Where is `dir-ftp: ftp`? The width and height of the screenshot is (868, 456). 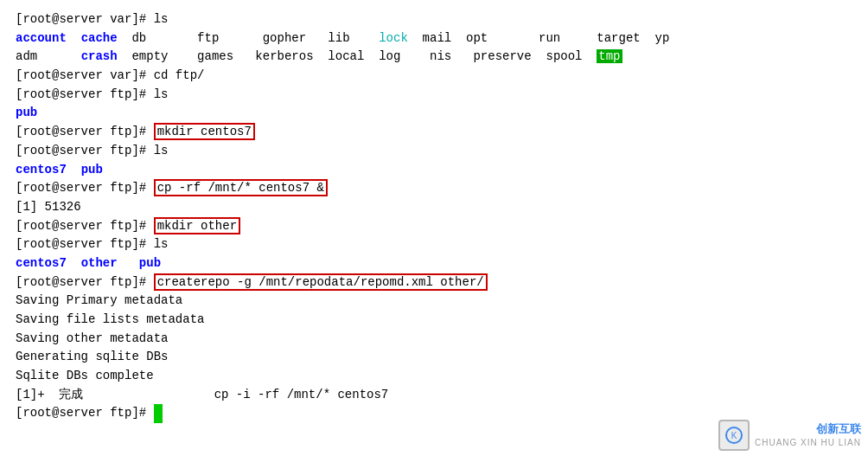
dir-ftp: ftp is located at coordinates (207, 38).